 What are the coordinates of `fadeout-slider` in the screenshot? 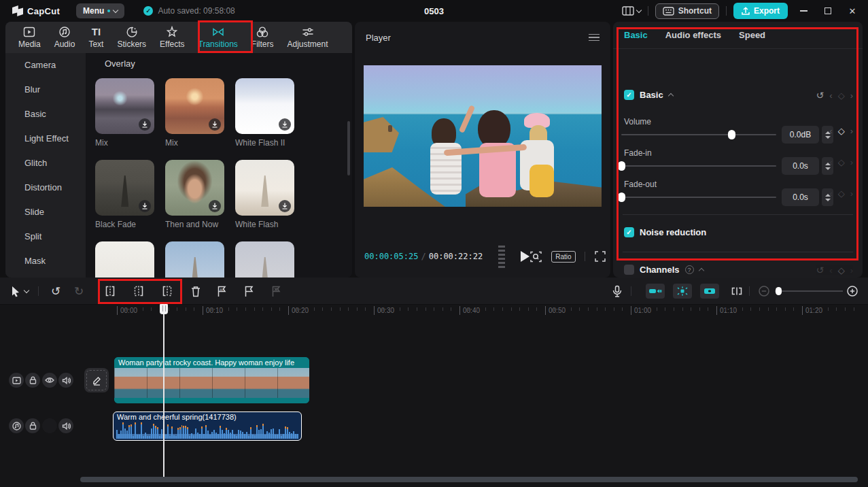 It's located at (699, 197).